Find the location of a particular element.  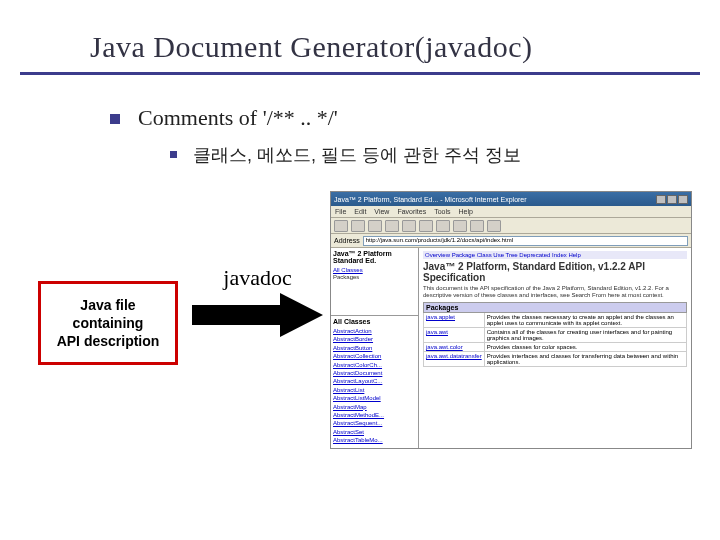

forward-icon is located at coordinates (358, 226).